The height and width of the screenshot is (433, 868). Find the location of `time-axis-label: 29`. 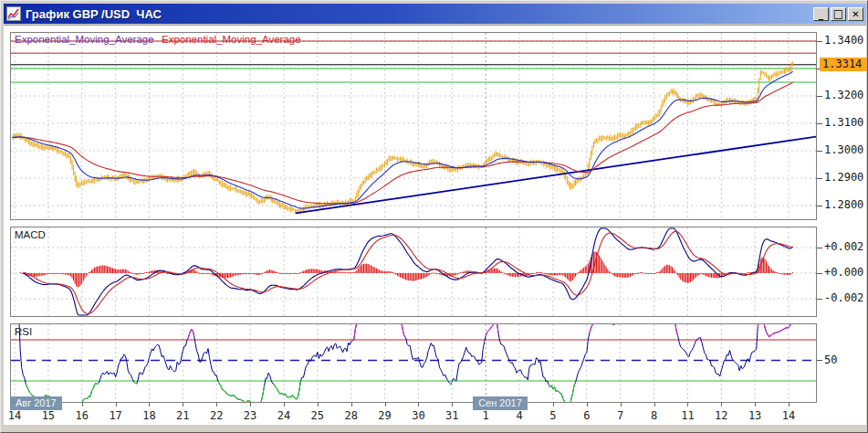

time-axis-label: 29 is located at coordinates (385, 416).